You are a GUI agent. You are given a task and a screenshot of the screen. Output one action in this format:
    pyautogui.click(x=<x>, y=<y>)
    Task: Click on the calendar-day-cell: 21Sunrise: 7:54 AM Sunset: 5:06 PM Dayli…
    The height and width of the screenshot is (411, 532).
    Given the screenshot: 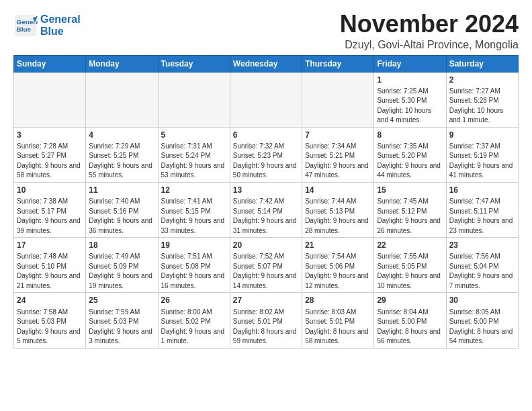 What is the action you would take?
    pyautogui.click(x=339, y=265)
    